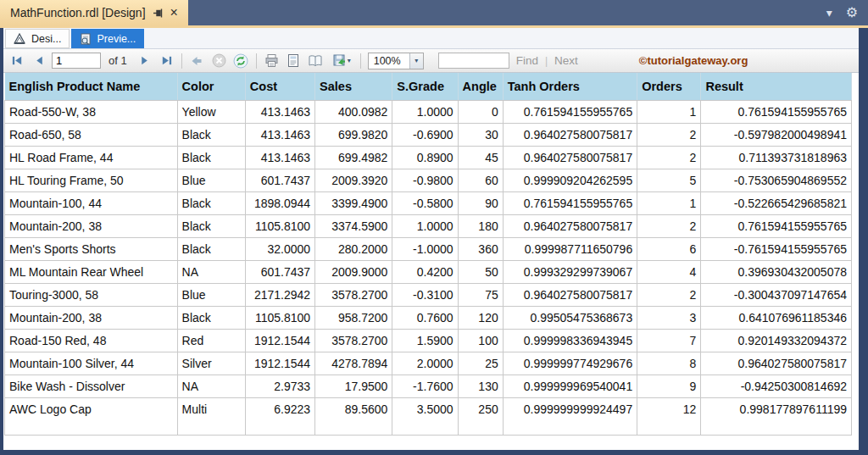 Image resolution: width=868 pixels, height=455 pixels. Describe the element at coordinates (426, 158) in the screenshot. I see `table-cell: 0.8900` at that location.